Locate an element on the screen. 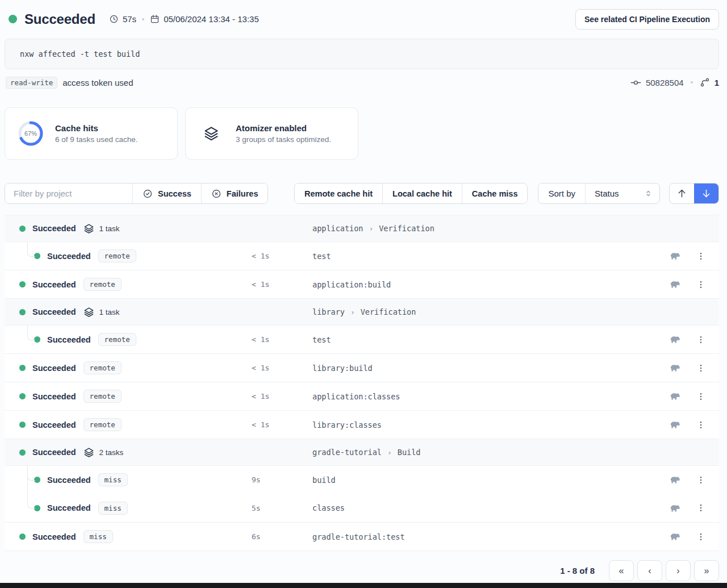  task-group-row: Succeeded1 tasklibrary›Verification is located at coordinates (362, 311).